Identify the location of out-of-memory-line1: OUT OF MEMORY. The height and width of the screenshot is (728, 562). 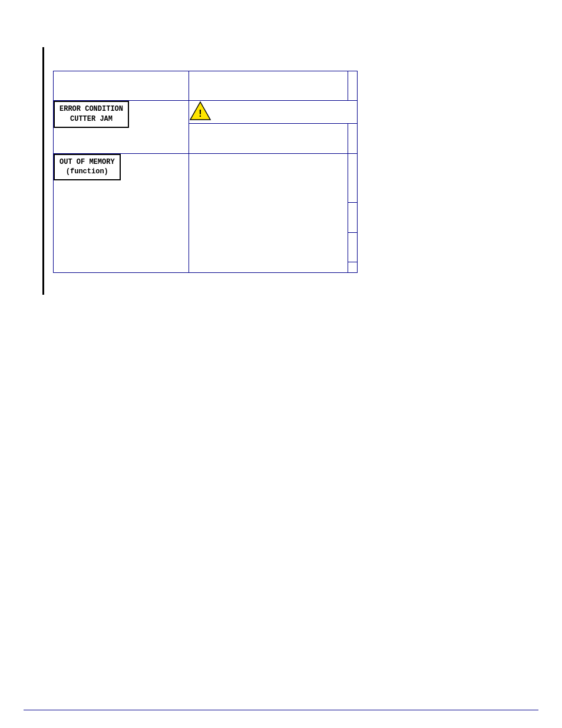
(87, 162).